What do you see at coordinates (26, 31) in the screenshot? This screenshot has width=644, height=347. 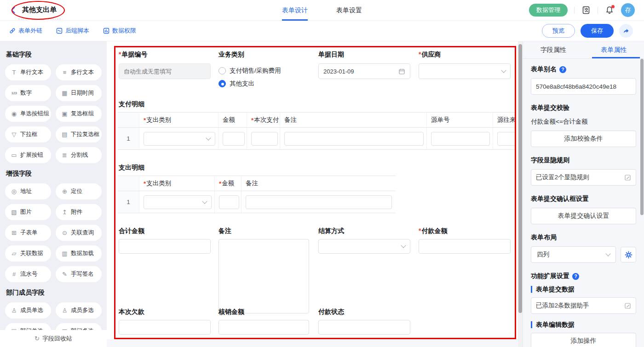 I see `form-external-link: 表单外链` at bounding box center [26, 31].